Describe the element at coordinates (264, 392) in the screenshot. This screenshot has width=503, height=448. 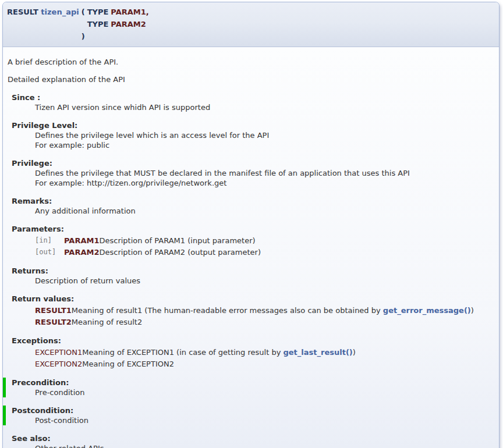
I see `section-text: Pre-condition` at that location.